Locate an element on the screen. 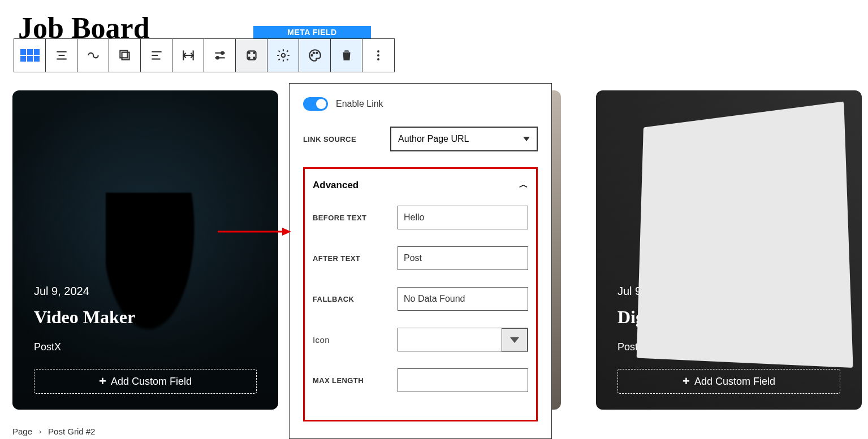 The width and height of the screenshot is (868, 439). more-icon is located at coordinates (378, 55).